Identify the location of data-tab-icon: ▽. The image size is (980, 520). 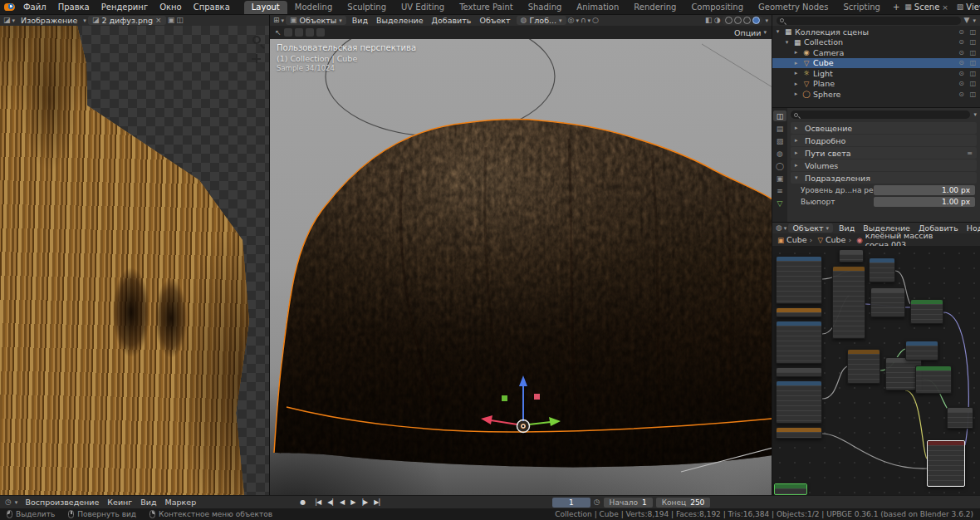
(780, 203).